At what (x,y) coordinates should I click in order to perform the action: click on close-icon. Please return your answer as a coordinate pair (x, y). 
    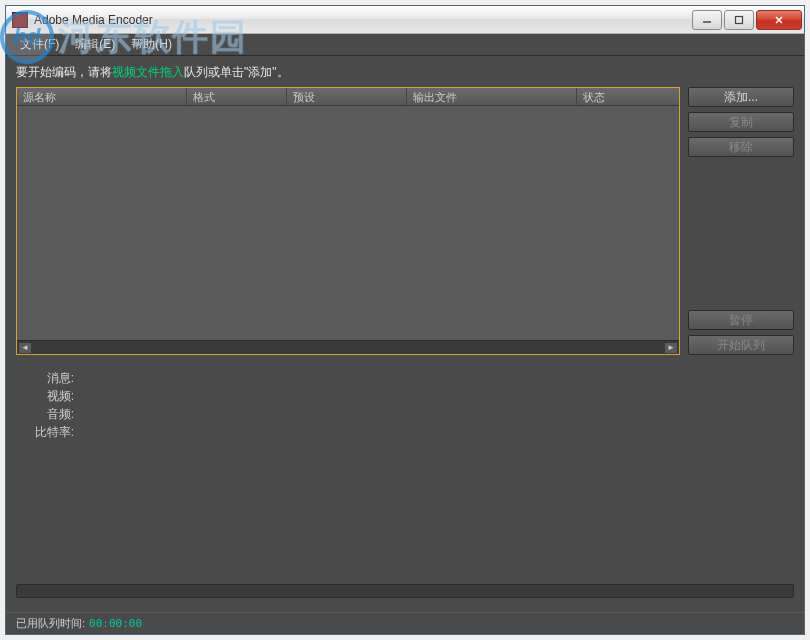
    Looking at the image, I should click on (779, 20).